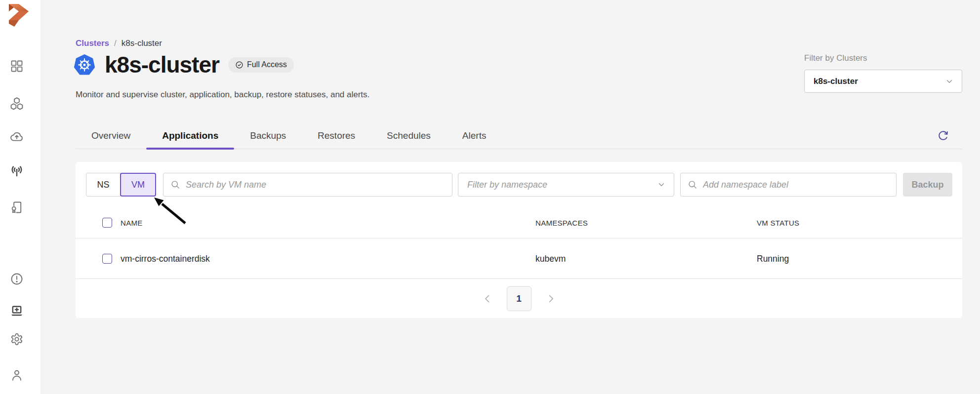 The image size is (980, 394). I want to click on table-header: NAME NAMESPACES VM STATUS, so click(519, 223).